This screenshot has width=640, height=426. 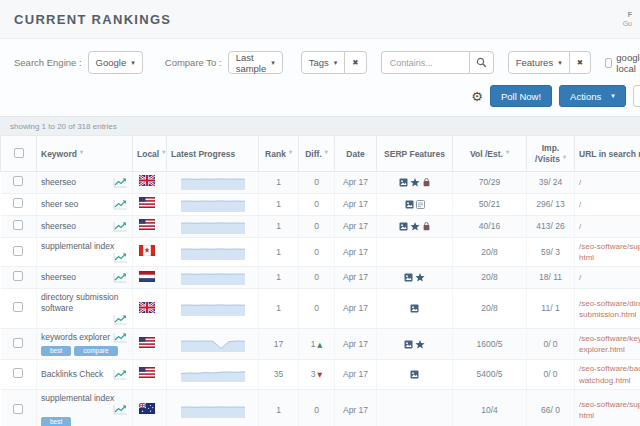 What do you see at coordinates (116, 62) in the screenshot?
I see `search-engine-select: Google ▾` at bounding box center [116, 62].